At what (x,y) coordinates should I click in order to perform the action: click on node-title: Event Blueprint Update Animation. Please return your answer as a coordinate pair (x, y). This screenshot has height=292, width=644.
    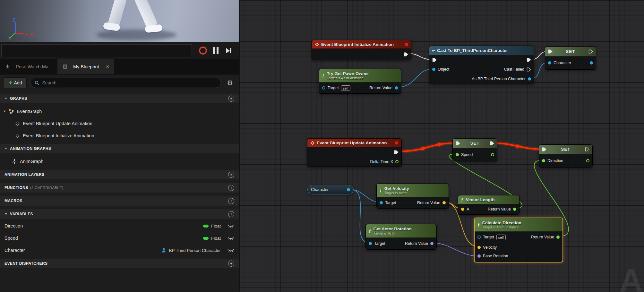
    Looking at the image, I should click on (352, 143).